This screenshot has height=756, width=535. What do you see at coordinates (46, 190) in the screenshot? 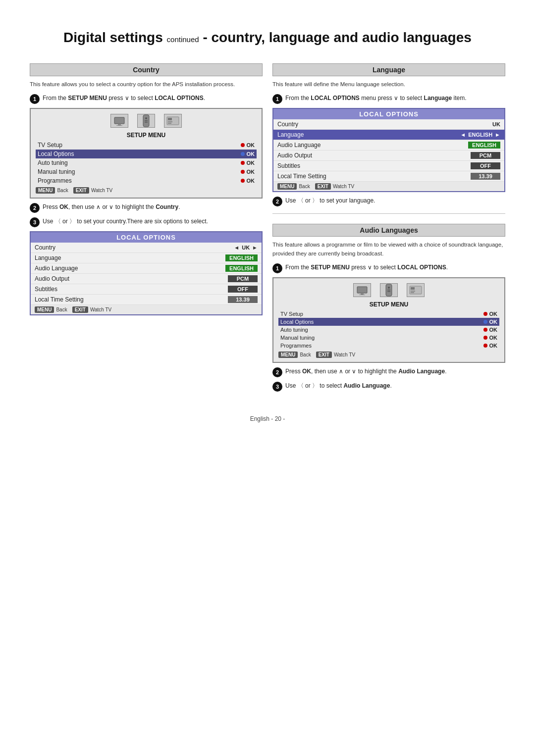
I see `menu-btn-menu-left: MENU` at bounding box center [46, 190].